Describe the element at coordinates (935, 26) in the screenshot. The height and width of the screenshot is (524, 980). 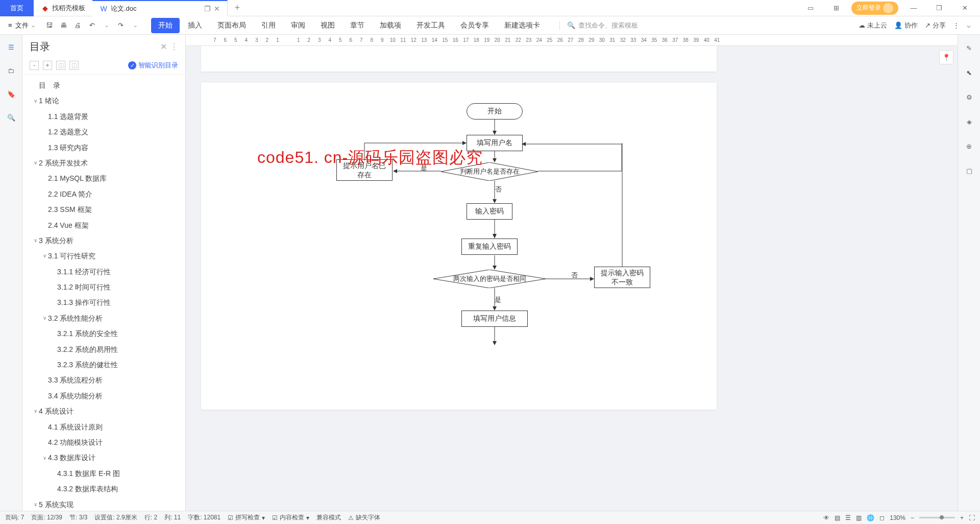
I see `share-button: ↗分享` at that location.